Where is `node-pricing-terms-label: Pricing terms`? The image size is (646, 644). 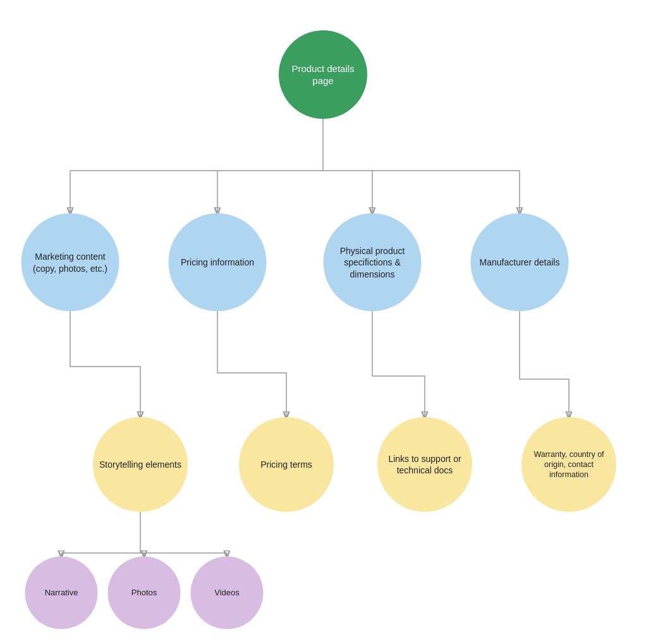 node-pricing-terms-label: Pricing terms is located at coordinates (286, 465).